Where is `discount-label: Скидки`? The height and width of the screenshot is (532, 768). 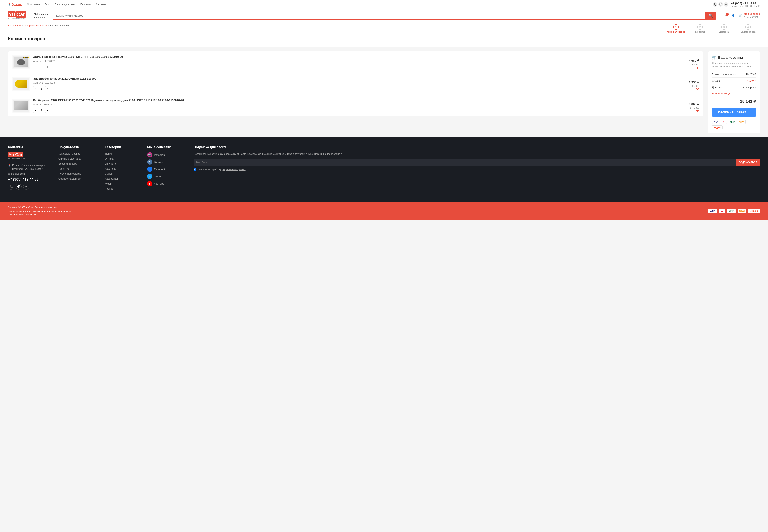 discount-label: Скидки is located at coordinates (716, 81).